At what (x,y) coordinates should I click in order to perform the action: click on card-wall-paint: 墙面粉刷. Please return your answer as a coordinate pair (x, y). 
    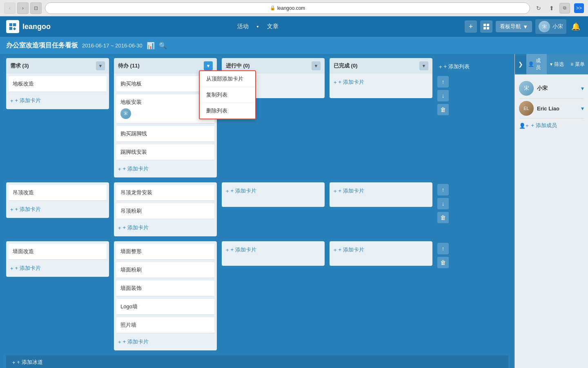
    Looking at the image, I should click on (165, 270).